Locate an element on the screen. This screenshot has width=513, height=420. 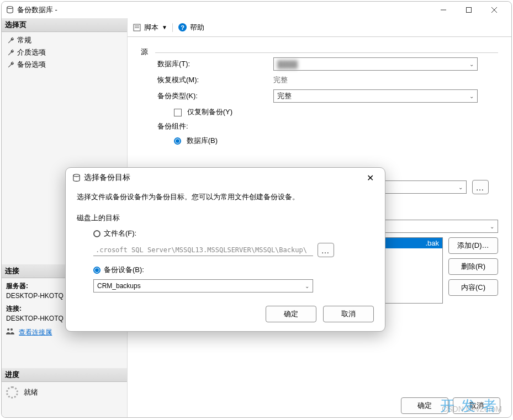
database-label: 数据库(T): is located at coordinates (215, 64).